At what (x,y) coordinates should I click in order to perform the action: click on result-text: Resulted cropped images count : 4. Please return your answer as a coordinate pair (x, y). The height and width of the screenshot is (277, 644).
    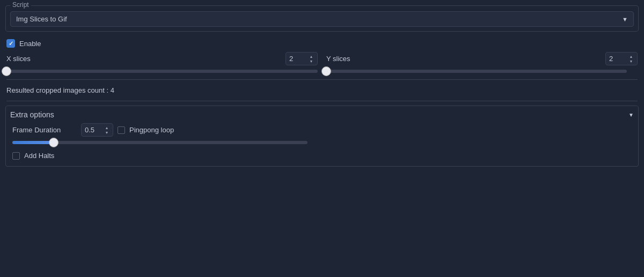
    Looking at the image, I should click on (322, 90).